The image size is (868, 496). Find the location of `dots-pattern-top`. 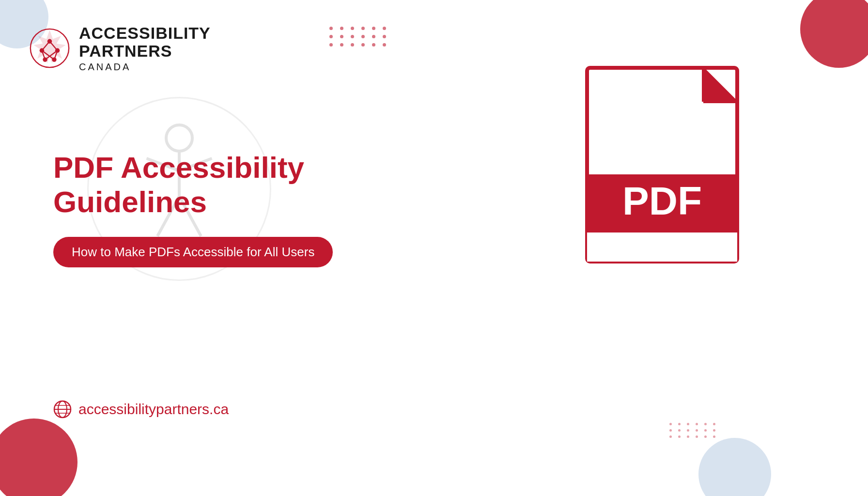

dots-pattern-top is located at coordinates (359, 37).